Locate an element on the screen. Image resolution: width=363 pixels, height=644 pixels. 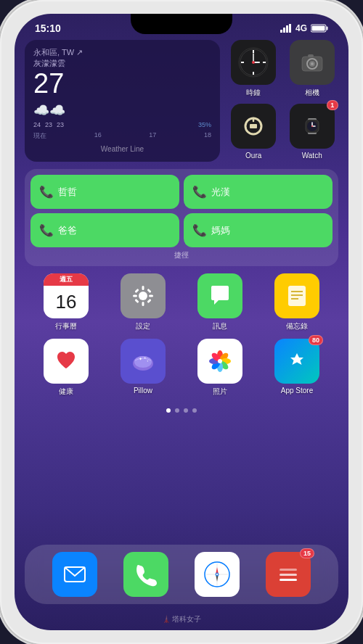
dock-phone is located at coordinates (146, 574).